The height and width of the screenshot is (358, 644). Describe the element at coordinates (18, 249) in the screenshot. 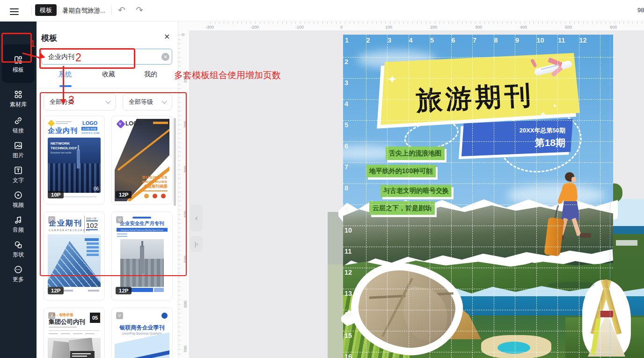

I see `sidebar-item-shapes: 形状` at that location.